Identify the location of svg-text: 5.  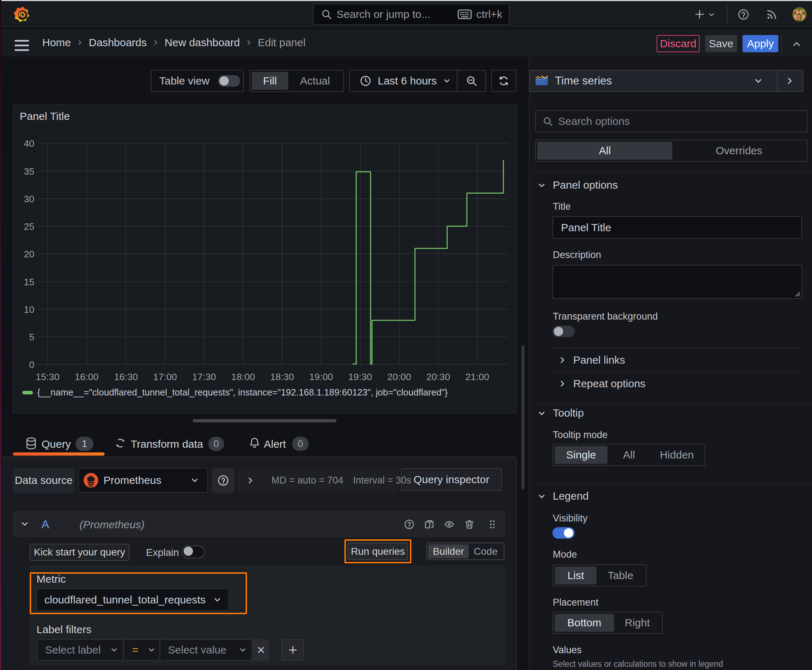
(32, 337).